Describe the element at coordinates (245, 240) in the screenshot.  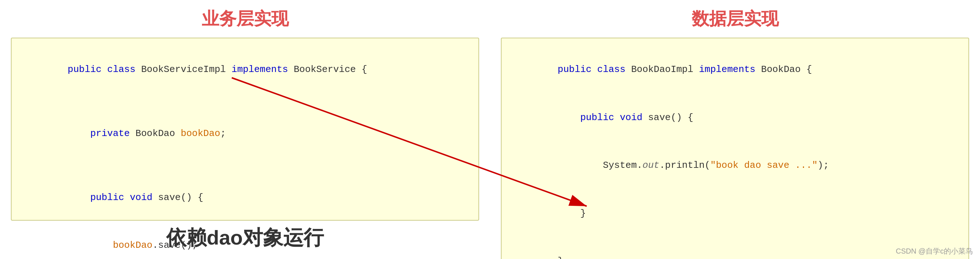
I see `code-line-l6: bookDao.save();` at that location.